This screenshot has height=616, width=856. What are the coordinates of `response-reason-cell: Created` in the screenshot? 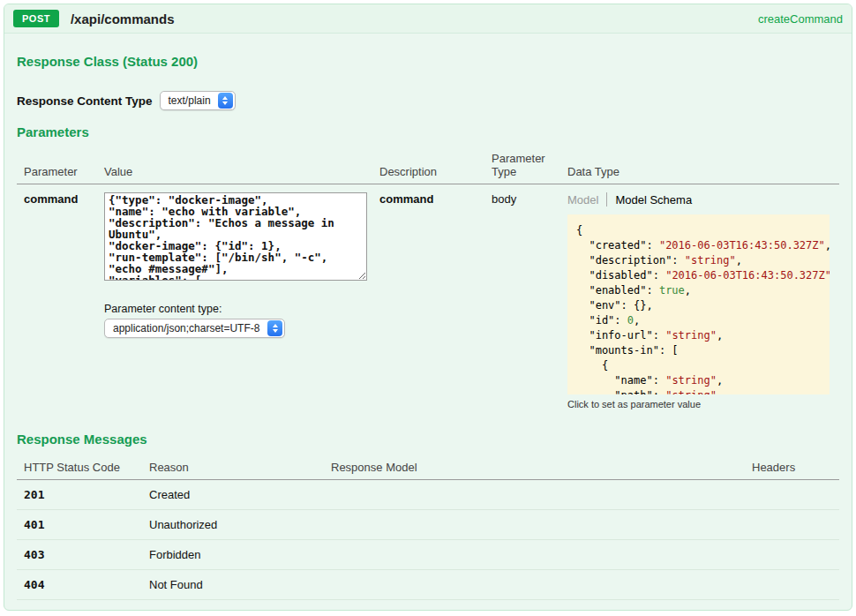 It's located at (233, 495).